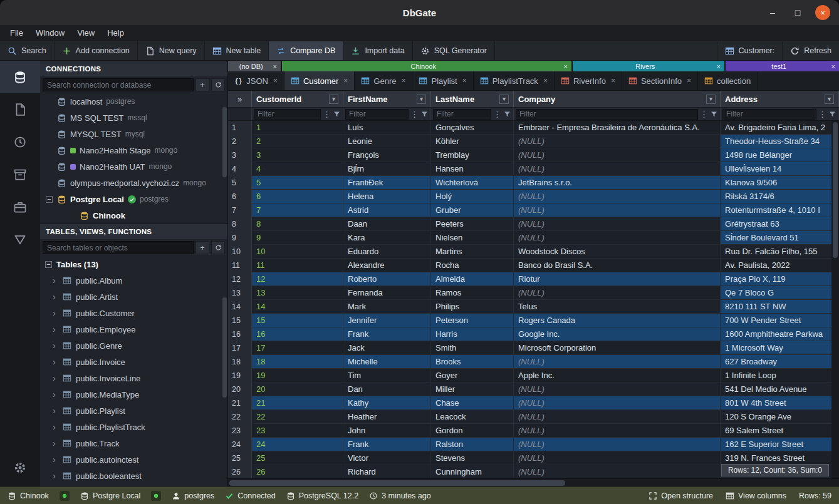 This screenshot has width=839, height=504. I want to click on close-icon: ×, so click(833, 66).